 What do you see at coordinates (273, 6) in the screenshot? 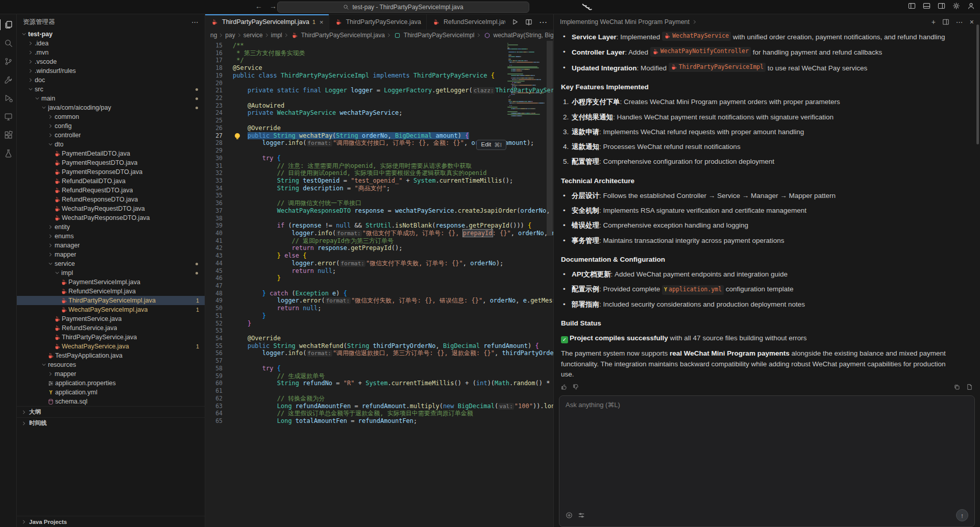
I see `history-forward-button: →` at bounding box center [273, 6].